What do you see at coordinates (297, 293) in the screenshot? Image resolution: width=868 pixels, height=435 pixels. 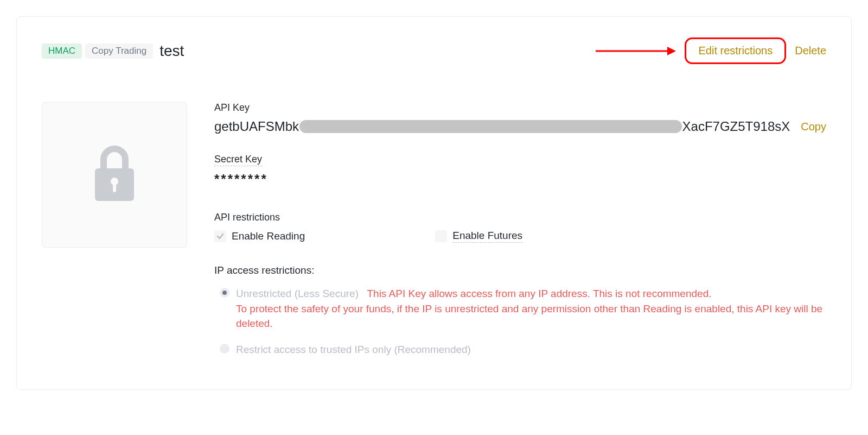 I see `ip-unrestricted-label: Unrestricted (Less Secure)` at bounding box center [297, 293].